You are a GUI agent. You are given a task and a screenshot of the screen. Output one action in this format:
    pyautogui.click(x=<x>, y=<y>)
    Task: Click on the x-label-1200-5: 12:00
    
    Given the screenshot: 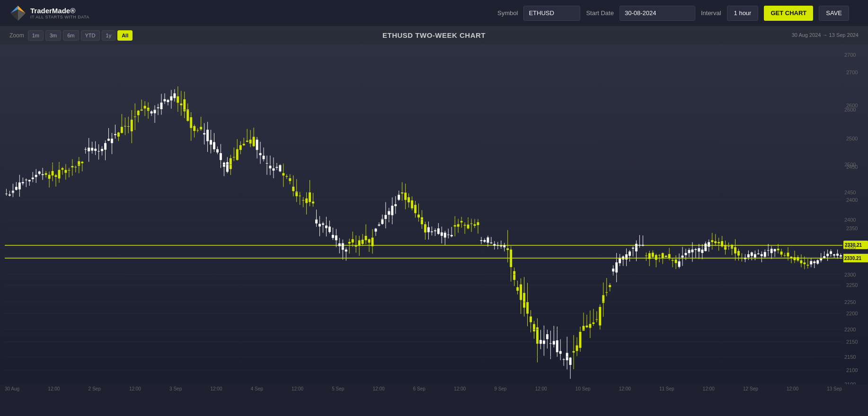 What is the action you would take?
    pyautogui.click(x=379, y=393)
    